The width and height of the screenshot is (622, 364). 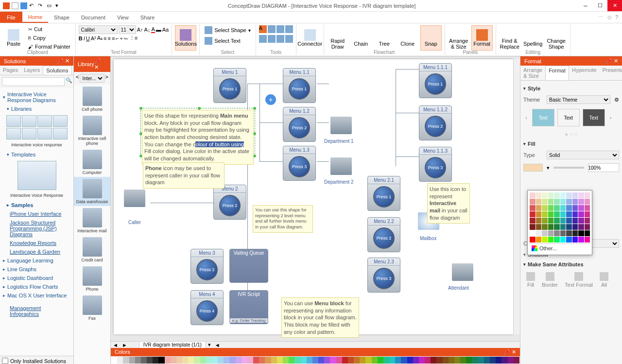 What do you see at coordinates (37, 295) in the screenshot?
I see `tree-macos: Mac OS X User Interface` at bounding box center [37, 295].